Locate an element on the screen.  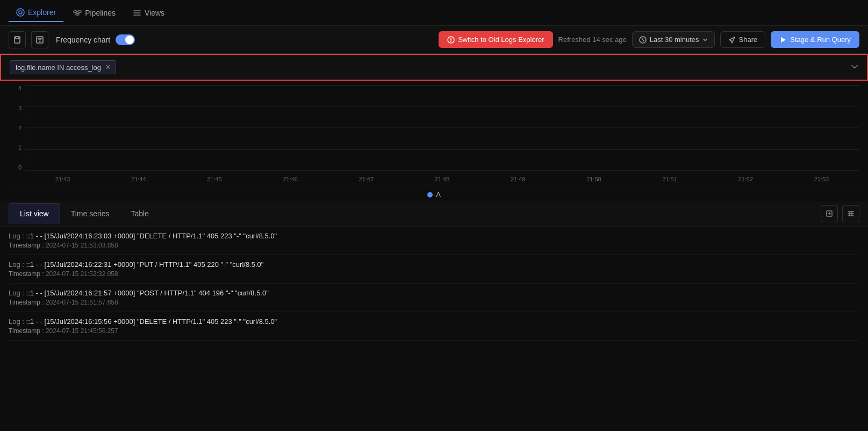
save-icon is located at coordinates (17, 40).